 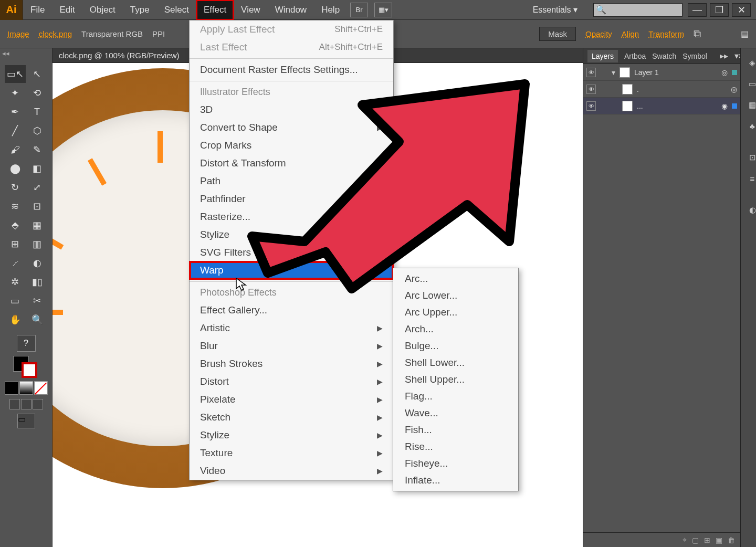 What do you see at coordinates (291, 382) in the screenshot?
I see `menu-distort: Distort▶` at bounding box center [291, 382].